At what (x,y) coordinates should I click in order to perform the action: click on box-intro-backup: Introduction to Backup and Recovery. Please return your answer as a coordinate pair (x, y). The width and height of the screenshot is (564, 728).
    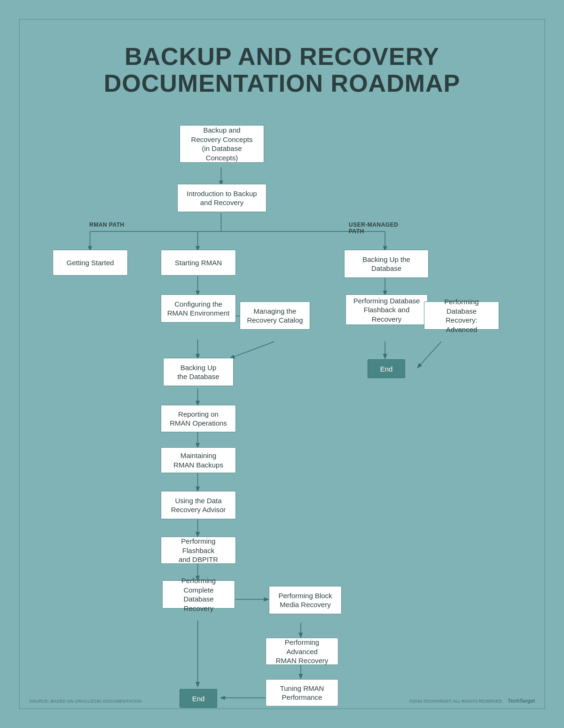
    Looking at the image, I should click on (222, 198).